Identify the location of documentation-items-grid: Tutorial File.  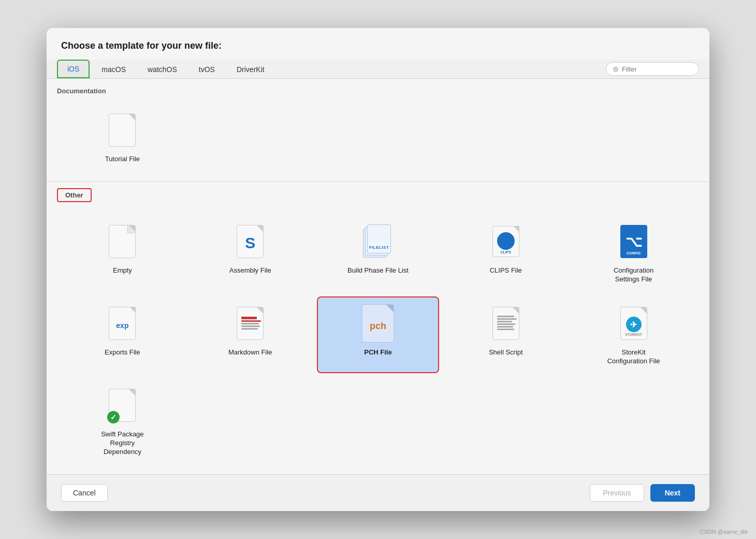
(378, 140).